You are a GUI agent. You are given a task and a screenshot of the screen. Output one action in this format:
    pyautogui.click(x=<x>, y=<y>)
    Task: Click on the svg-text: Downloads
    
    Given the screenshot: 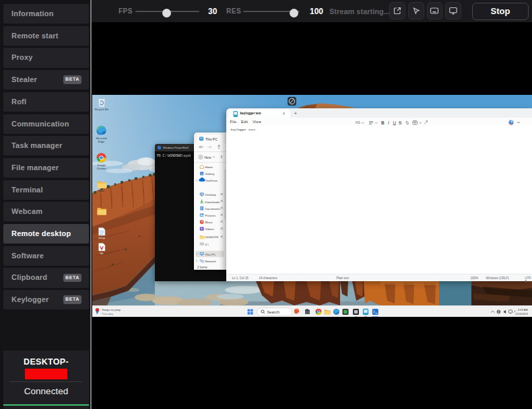 What is the action you would take?
    pyautogui.click(x=213, y=202)
    